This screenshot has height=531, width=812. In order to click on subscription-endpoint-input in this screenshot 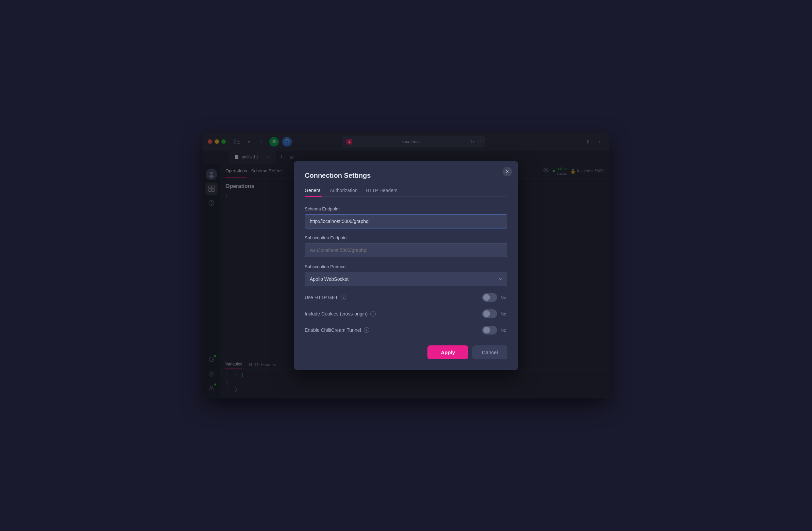, I will do `click(406, 250)`.